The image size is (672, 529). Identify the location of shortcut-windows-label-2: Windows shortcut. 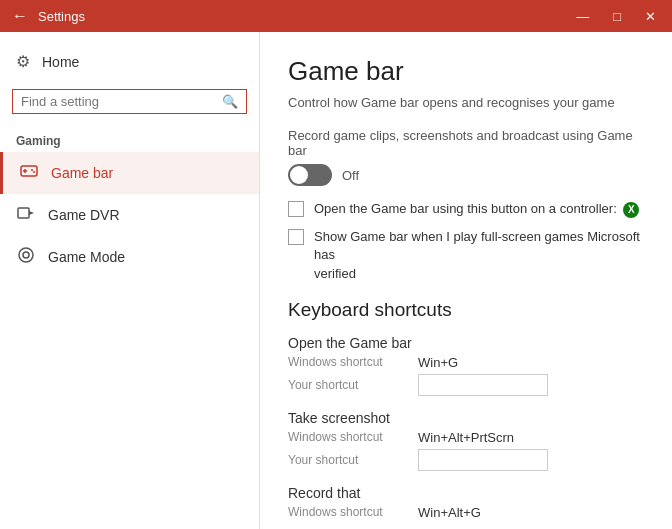
(353, 512).